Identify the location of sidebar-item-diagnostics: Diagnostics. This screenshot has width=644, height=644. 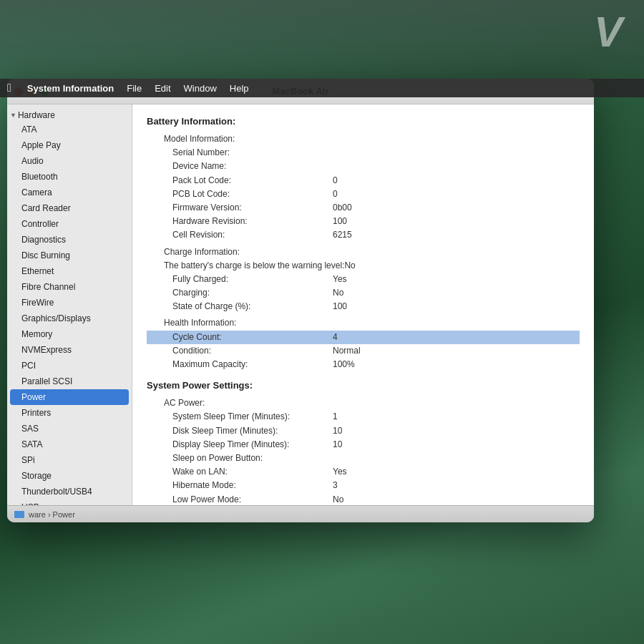
(69, 240).